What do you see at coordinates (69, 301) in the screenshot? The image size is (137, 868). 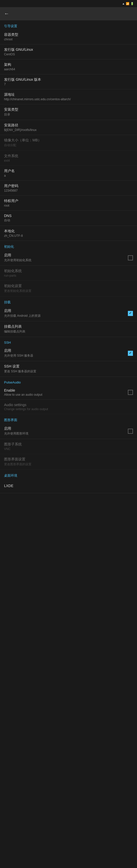 I see `section-header-mount-section: 挂载` at bounding box center [69, 301].